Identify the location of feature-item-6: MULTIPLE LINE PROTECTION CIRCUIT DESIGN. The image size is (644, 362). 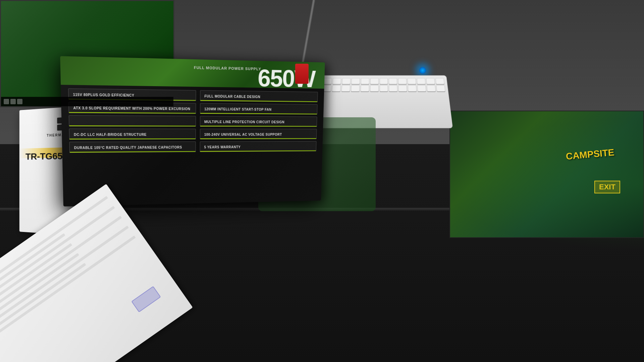
(259, 121).